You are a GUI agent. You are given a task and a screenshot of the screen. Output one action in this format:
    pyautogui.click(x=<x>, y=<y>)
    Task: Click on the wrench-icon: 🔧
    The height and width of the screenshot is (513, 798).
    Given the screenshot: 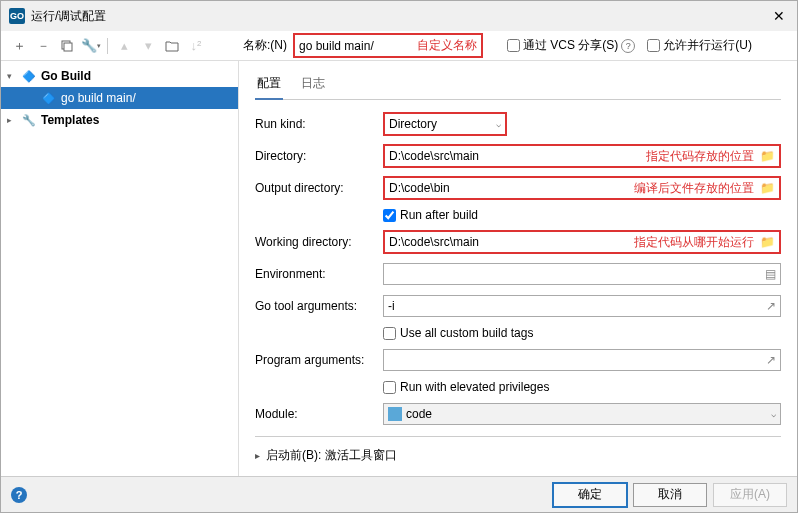 What is the action you would take?
    pyautogui.click(x=29, y=120)
    